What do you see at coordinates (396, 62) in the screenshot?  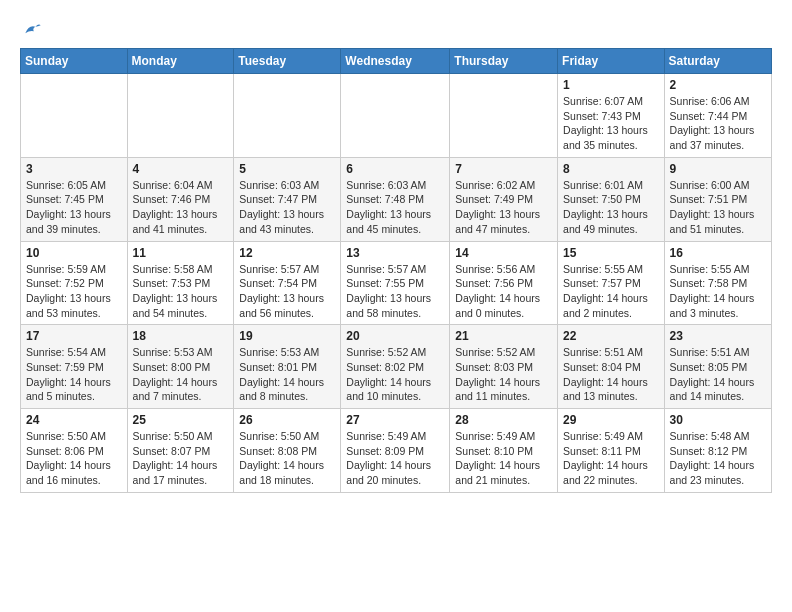 I see `calendar-header-row: SundayMondayTuesdayWednesdayThursdayFrid…` at bounding box center [396, 62].